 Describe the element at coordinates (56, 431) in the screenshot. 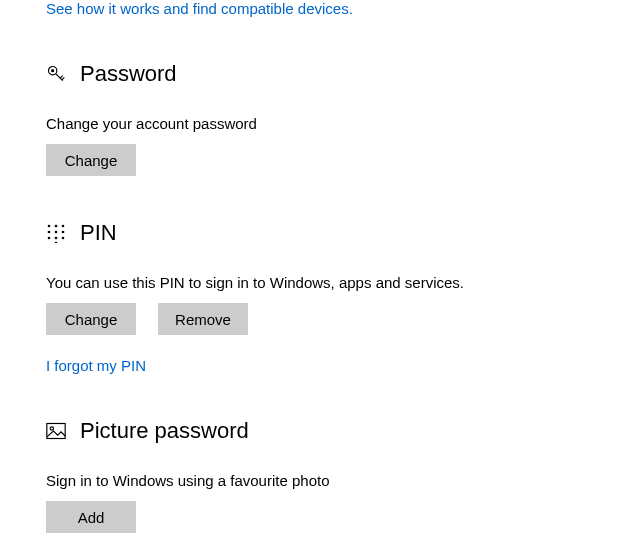

I see `picture-icon` at that location.